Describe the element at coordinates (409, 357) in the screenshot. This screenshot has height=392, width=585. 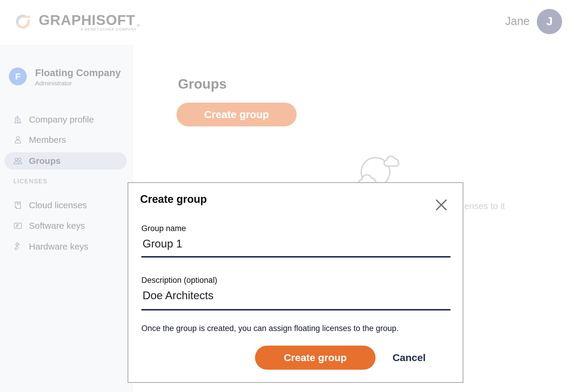
I see `modal-cancel-button: Cancel` at that location.